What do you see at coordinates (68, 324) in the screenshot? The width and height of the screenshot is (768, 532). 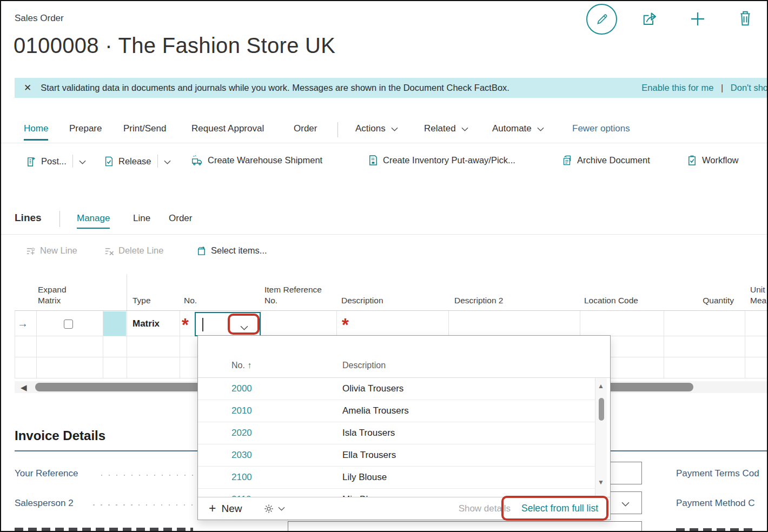 I see `expand-matrix-checkbox` at bounding box center [68, 324].